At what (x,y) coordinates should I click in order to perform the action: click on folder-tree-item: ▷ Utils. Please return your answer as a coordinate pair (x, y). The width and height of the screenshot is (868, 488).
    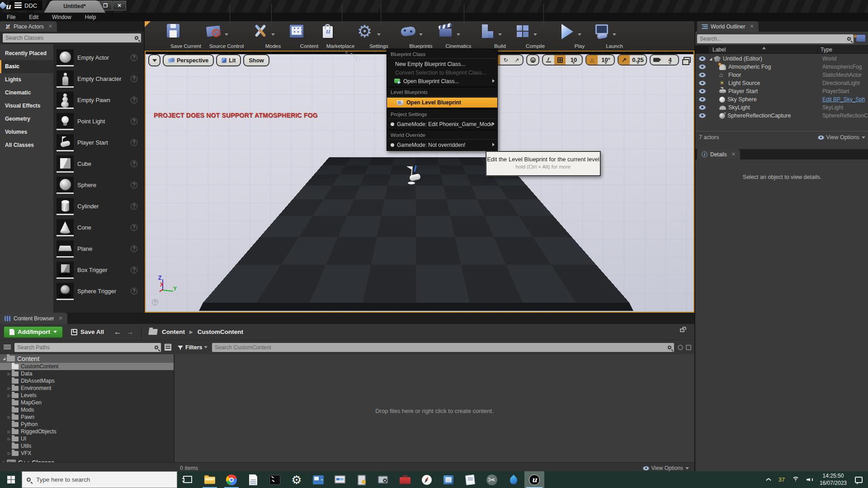
    Looking at the image, I should click on (87, 446).